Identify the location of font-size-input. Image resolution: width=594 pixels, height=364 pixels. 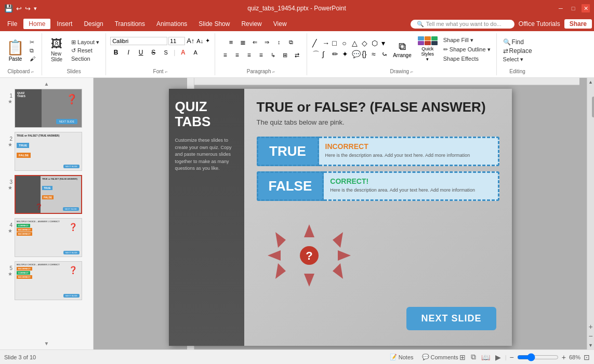
(177, 41).